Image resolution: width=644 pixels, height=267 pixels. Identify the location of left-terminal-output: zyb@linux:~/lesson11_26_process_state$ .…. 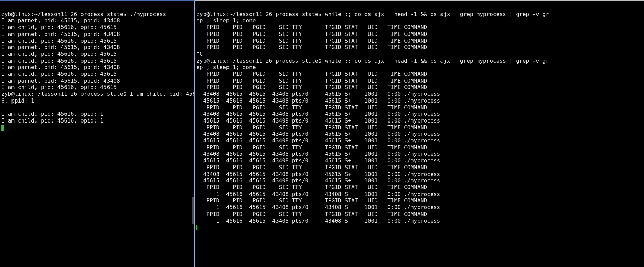
(97, 71).